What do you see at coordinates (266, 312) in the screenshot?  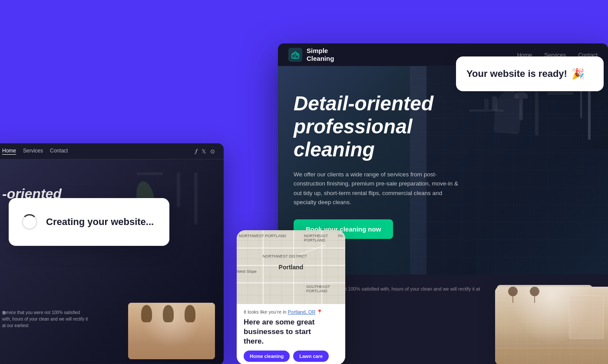 I see `phone-location-prefix: It looks like you're in` at bounding box center [266, 312].